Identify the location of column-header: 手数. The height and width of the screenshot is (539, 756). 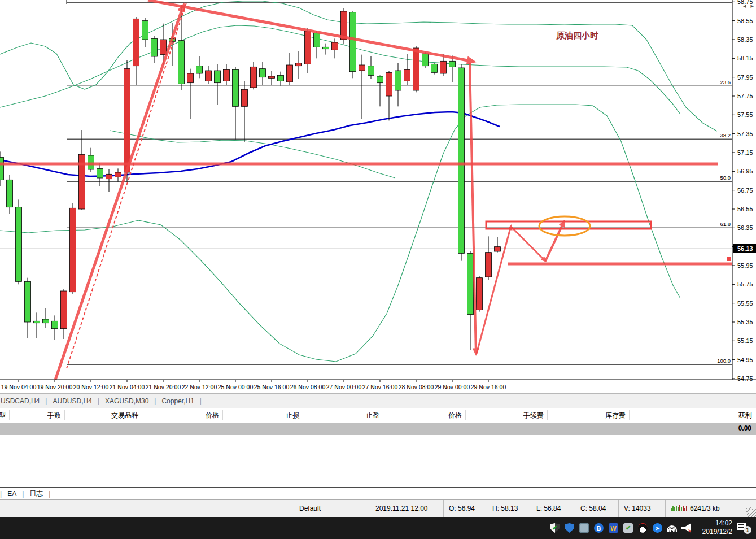
(54, 416).